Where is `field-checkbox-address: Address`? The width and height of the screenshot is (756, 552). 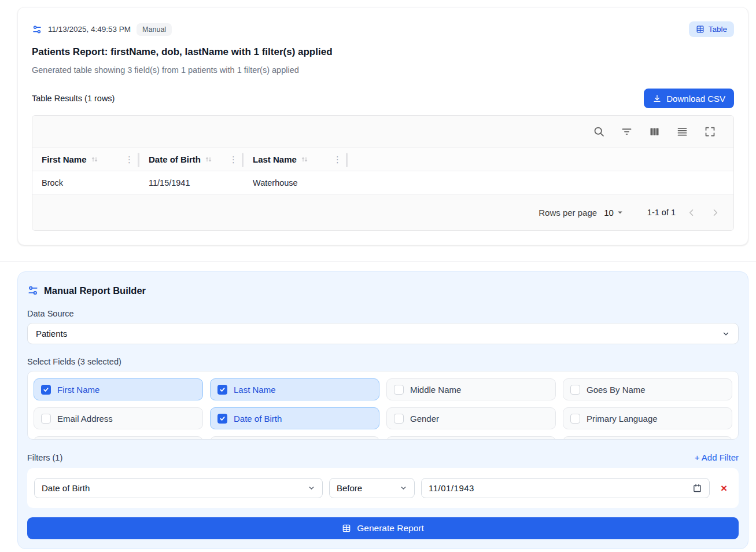
field-checkbox-address: Address is located at coordinates (118, 438).